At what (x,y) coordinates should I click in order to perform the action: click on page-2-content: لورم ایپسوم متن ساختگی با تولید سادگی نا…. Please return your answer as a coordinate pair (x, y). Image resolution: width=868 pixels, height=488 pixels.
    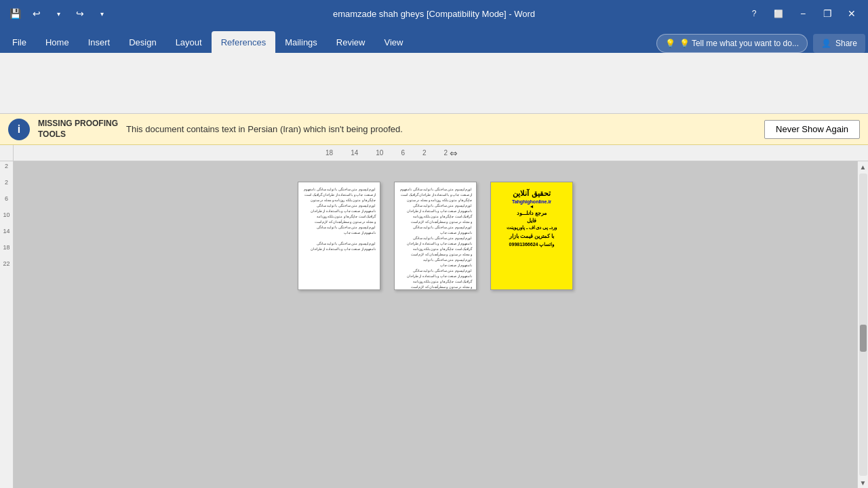
    Looking at the image, I should click on (435, 236).